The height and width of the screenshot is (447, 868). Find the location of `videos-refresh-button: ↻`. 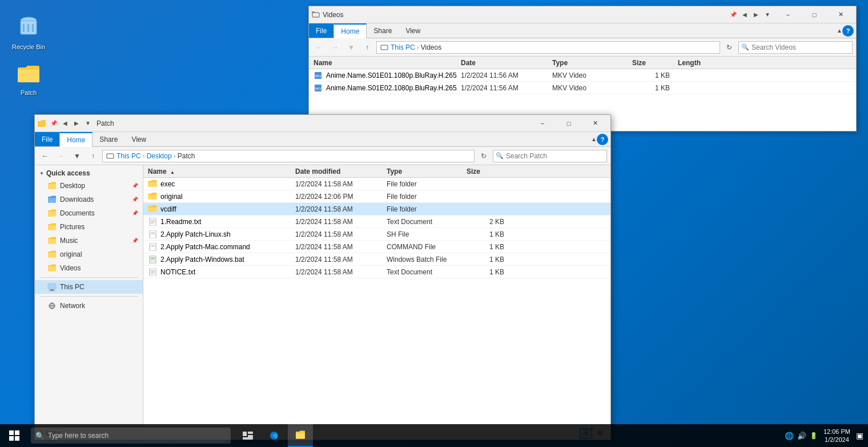

videos-refresh-button: ↻ is located at coordinates (729, 47).